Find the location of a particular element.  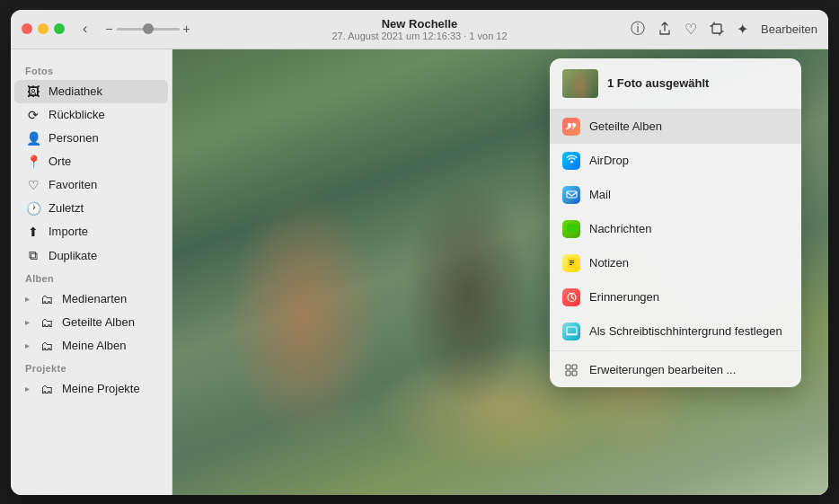

personen-icon: 👤 is located at coordinates (33, 138).